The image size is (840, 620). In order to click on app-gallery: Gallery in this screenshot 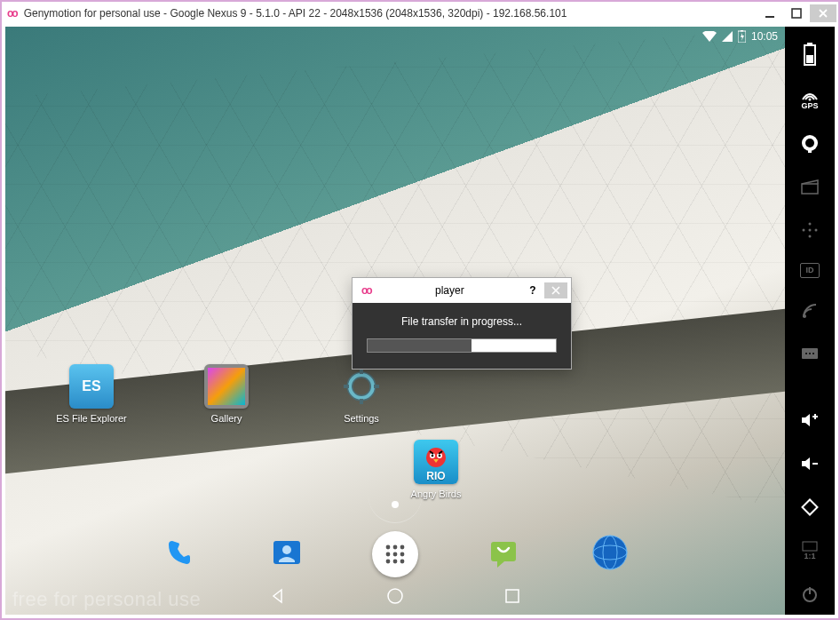, I will do `click(226, 394)`.